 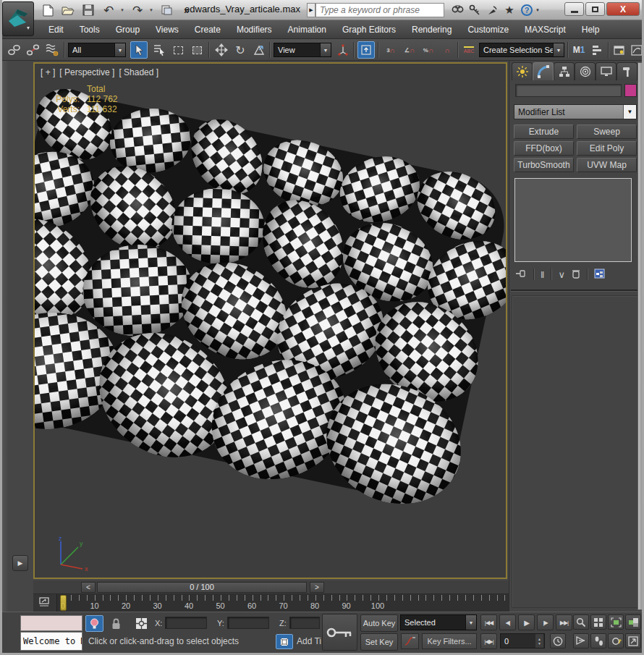 I want to click on window-crossing-toggle-icon, so click(x=197, y=50).